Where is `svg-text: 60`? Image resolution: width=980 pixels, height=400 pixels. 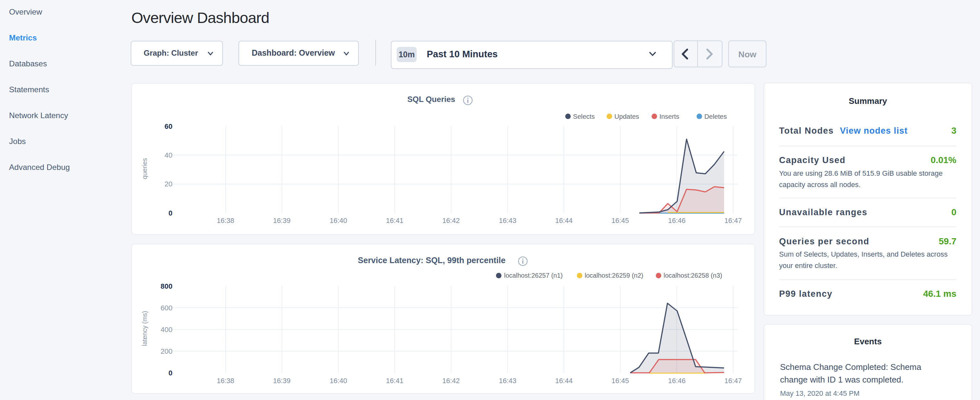 svg-text: 60 is located at coordinates (169, 126).